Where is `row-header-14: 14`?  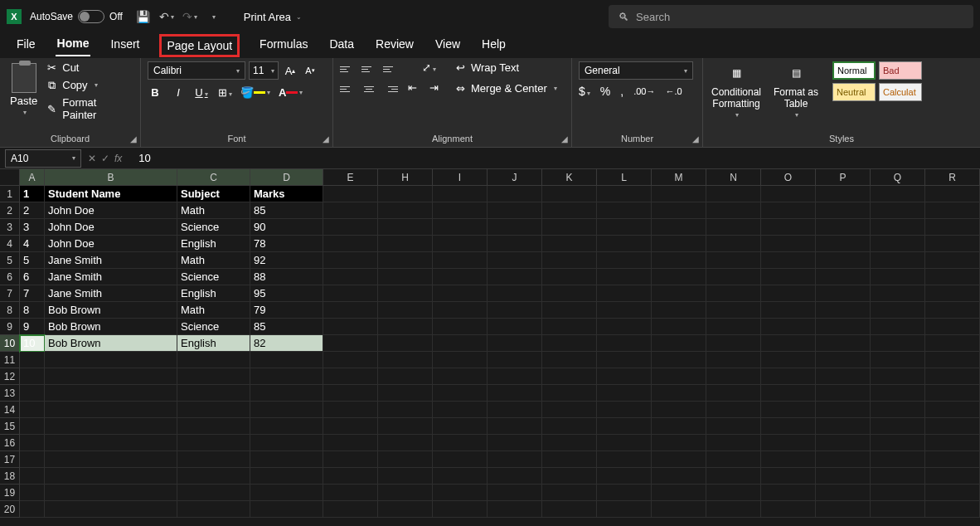 row-header-14: 14 is located at coordinates (10, 410).